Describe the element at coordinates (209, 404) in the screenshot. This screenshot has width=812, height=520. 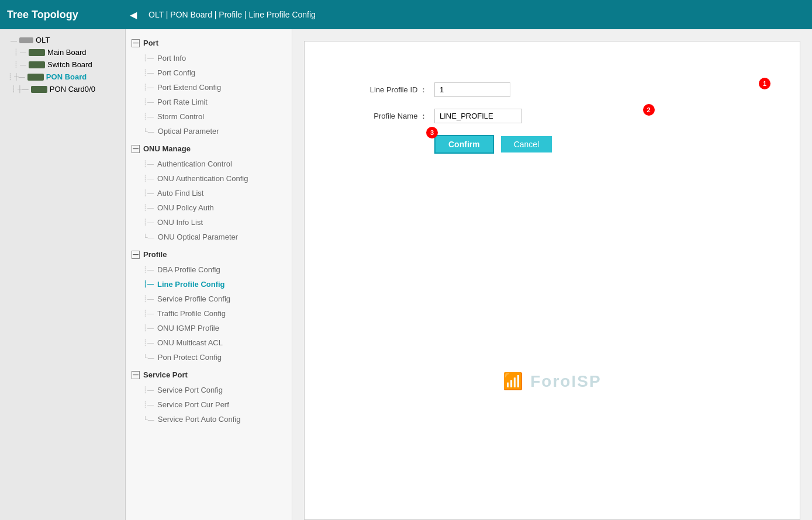
I see `menu-item-service-port-cur-perf: ┊— Service Port Cur Perf` at that location.